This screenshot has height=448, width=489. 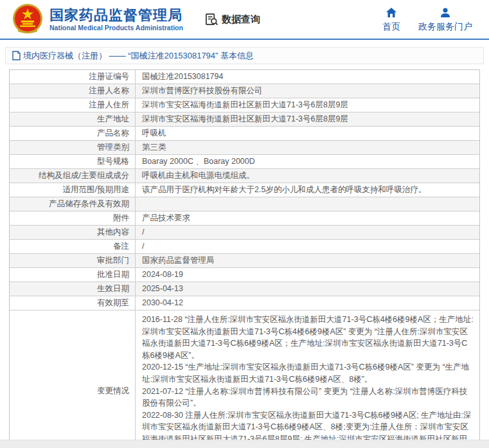 I want to click on national-emblem-logo, so click(x=28, y=19).